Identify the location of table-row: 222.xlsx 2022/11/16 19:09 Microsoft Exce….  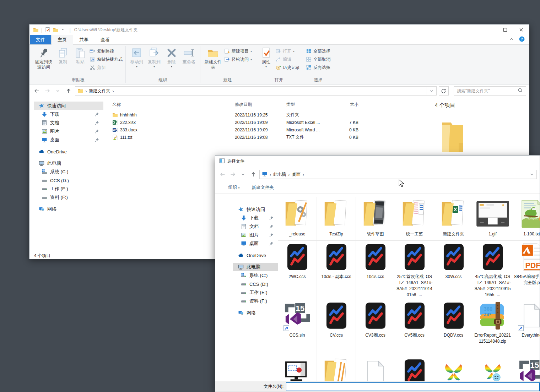
(320, 122).